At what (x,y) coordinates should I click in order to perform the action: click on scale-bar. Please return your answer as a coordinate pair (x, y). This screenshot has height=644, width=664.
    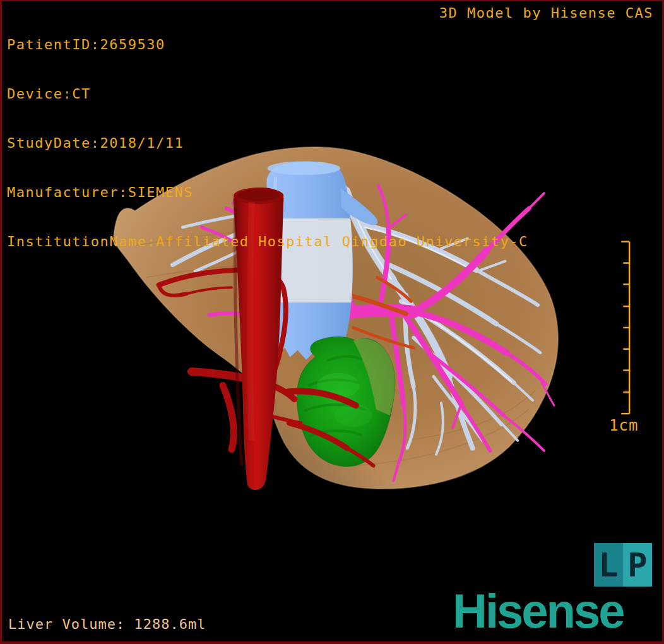
    Looking at the image, I should click on (625, 328).